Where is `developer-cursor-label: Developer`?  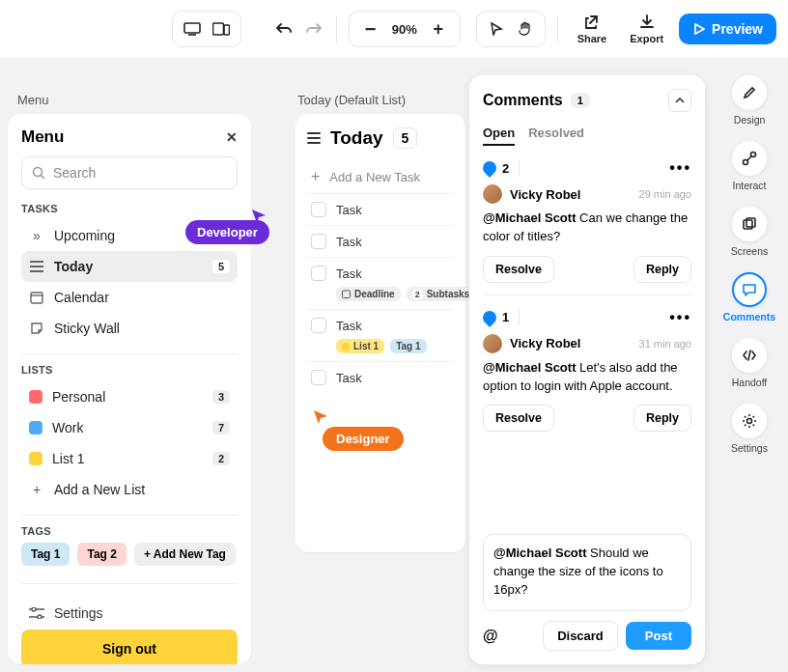
developer-cursor-label: Developer is located at coordinates (228, 232).